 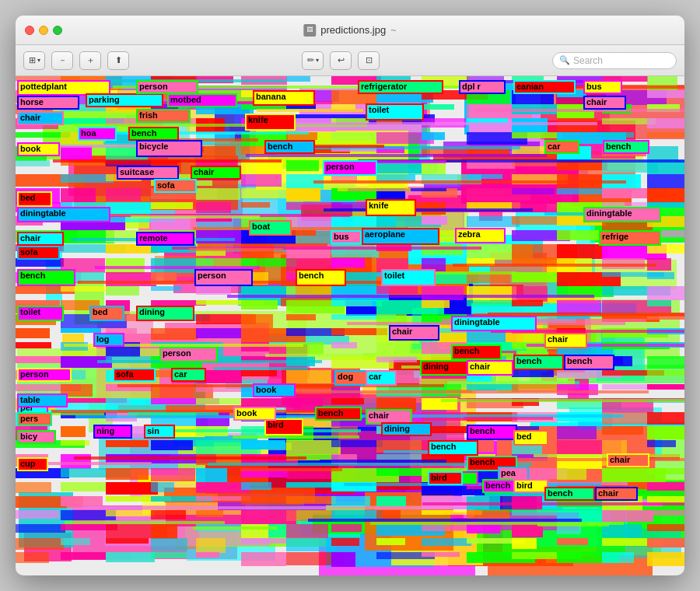 I want to click on annotate-button: ✏ ▾, so click(x=313, y=61).